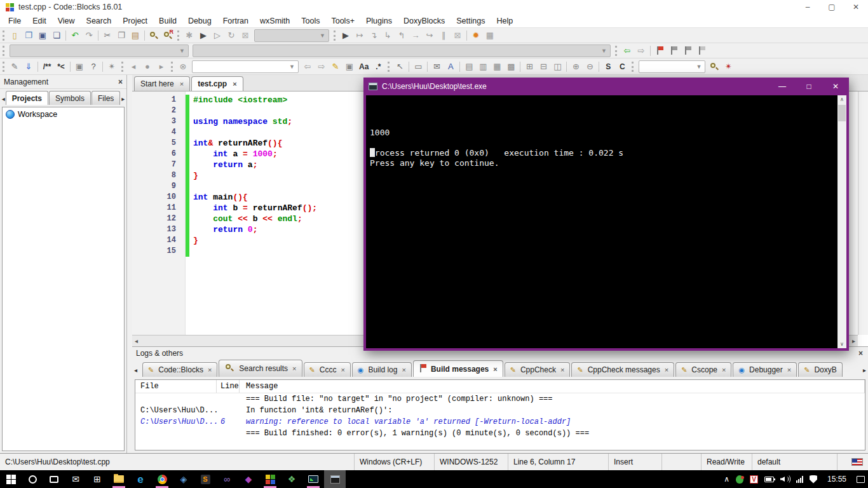 The width and height of the screenshot is (868, 488). I want to click on save-all-icon: ❏, so click(57, 36).